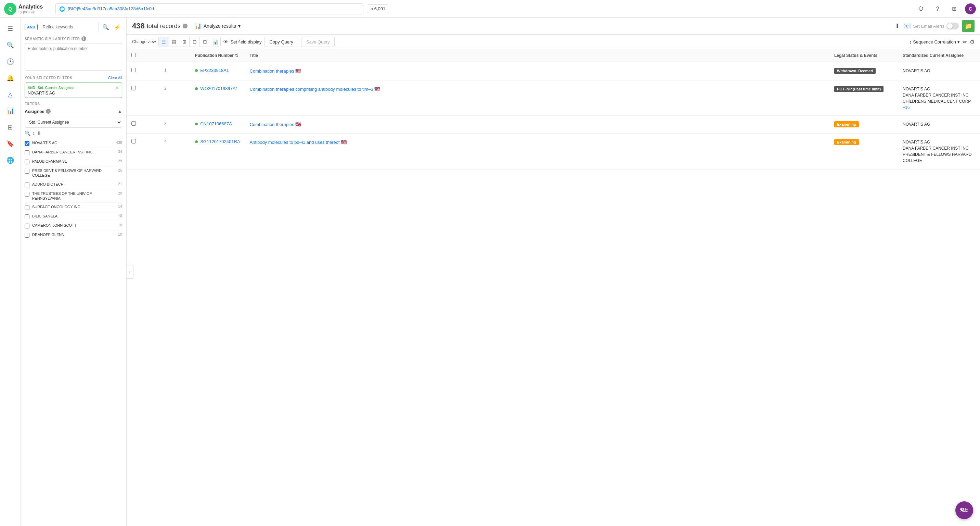 The height and width of the screenshot is (526, 980). What do you see at coordinates (134, 56) in the screenshot?
I see `col-select-all` at bounding box center [134, 56].